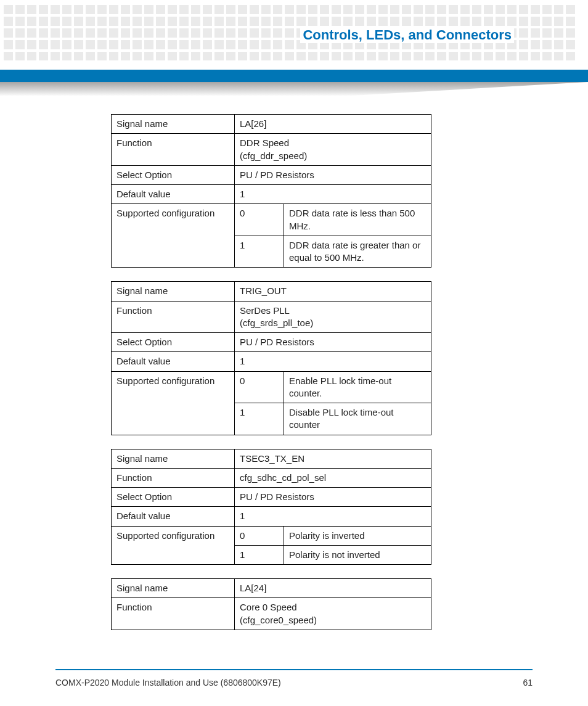 Image resolution: width=588 pixels, height=706 pixels. Describe the element at coordinates (264, 143) in the screenshot. I see `function-text: DDR Speed` at that location.